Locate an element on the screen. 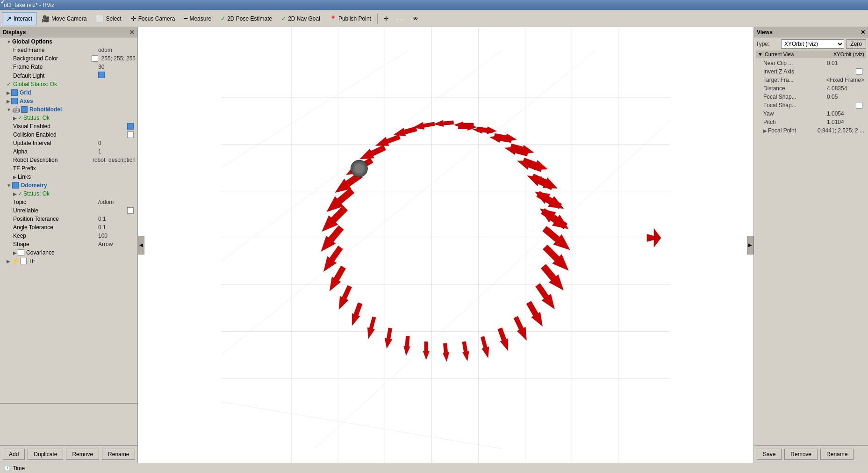 This screenshot has height=473, width=868. views-section-current: ▼ Current View XYOrbit (rviz) is located at coordinates (811, 54).